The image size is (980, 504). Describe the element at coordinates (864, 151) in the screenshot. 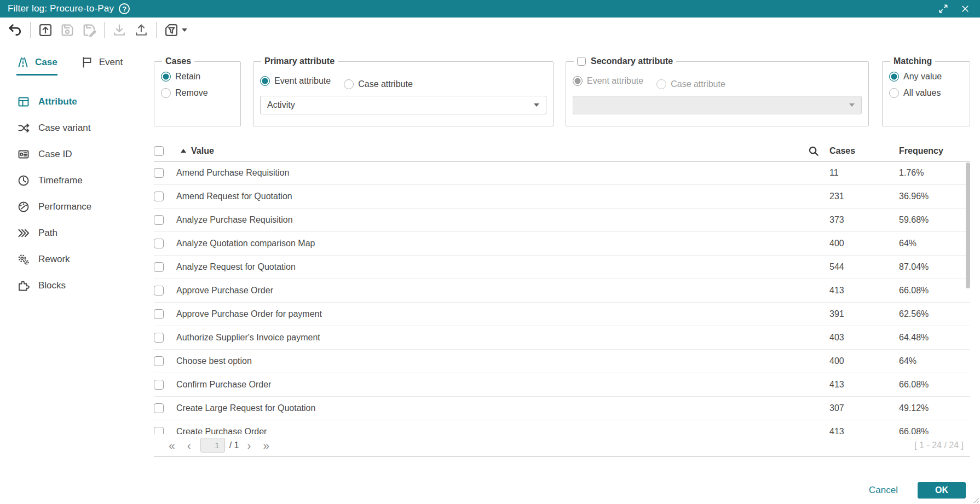

I see `cases-column-header: Cases` at that location.